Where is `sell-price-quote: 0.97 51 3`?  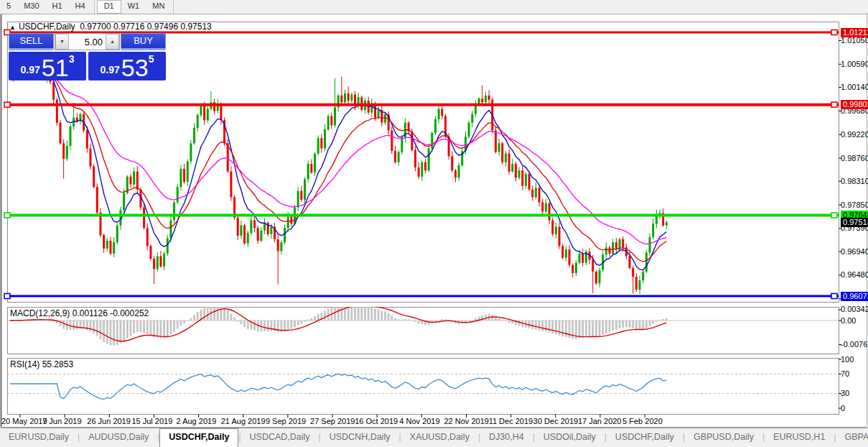
sell-price-quote: 0.97 51 3 is located at coordinates (47, 66).